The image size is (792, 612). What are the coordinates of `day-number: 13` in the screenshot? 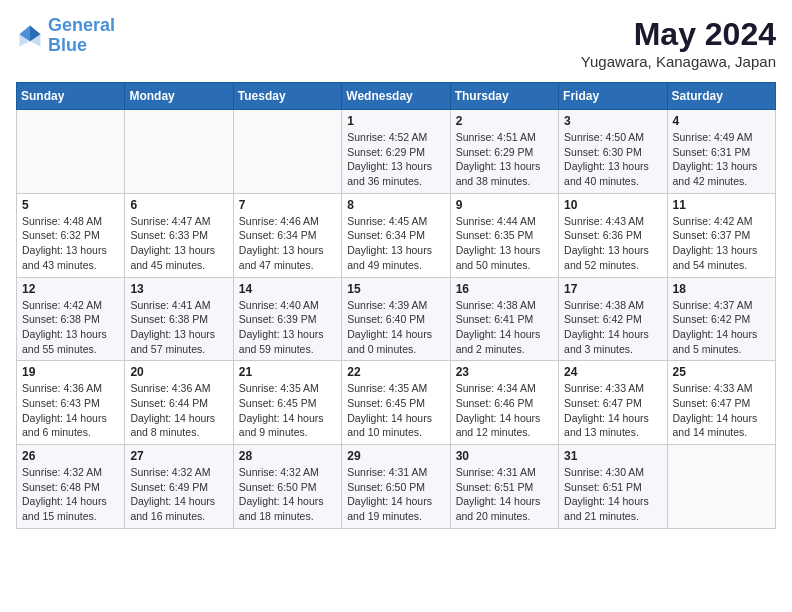 It's located at (178, 289).